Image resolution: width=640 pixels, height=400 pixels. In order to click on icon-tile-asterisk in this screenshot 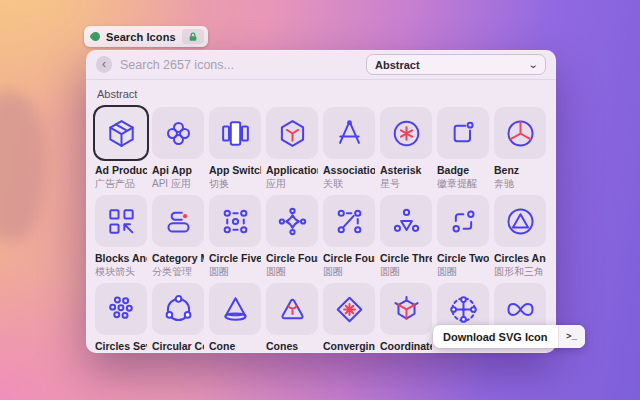, I will do `click(406, 133)`.